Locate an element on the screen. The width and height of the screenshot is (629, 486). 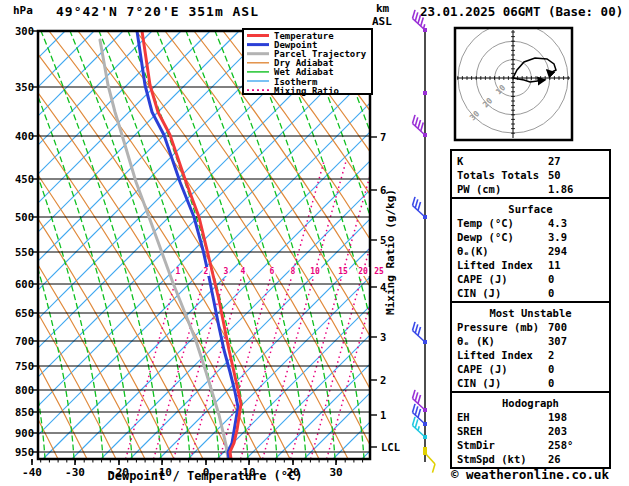
panel-row-value: 258° is located at coordinates (560, 445).